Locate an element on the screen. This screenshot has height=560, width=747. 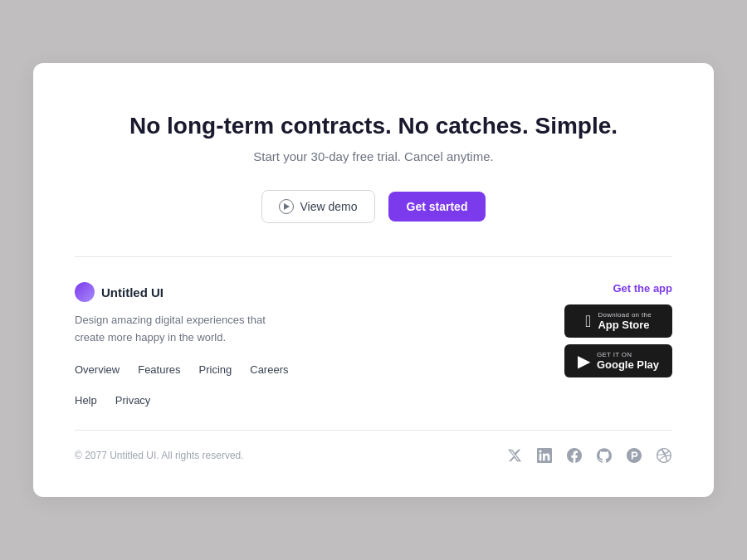
dribbble-icon is located at coordinates (664, 455).